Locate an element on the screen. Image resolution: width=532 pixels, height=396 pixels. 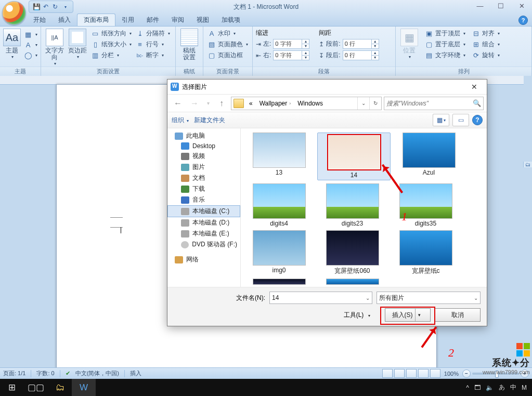
theme-colors: ▦▾ is located at coordinates (31, 34).